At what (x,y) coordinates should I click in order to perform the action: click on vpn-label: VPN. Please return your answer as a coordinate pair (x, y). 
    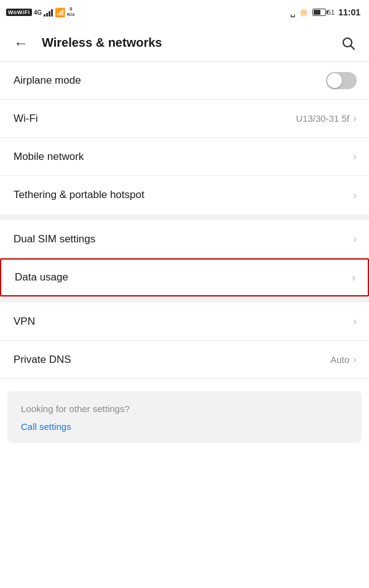
    Looking at the image, I should click on (183, 322).